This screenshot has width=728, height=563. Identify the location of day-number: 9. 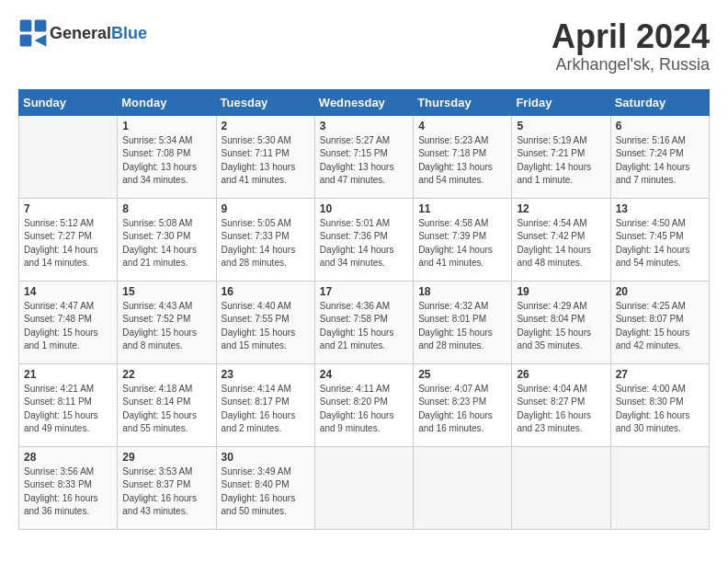
(266, 209).